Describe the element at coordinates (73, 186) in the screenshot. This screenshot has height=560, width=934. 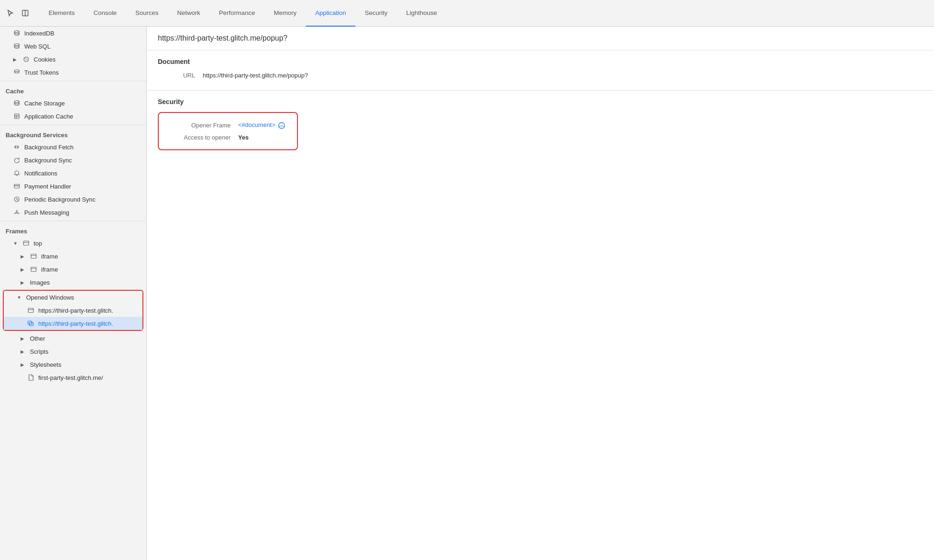
I see `sidebar-item-payment-handler: Payment Handler` at that location.